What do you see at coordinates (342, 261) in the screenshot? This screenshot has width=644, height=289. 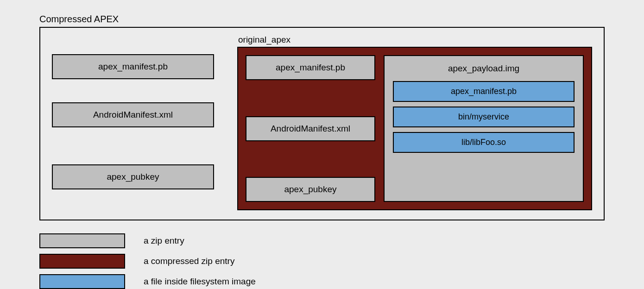 I see `legend-row: a compressed zip entry` at bounding box center [342, 261].